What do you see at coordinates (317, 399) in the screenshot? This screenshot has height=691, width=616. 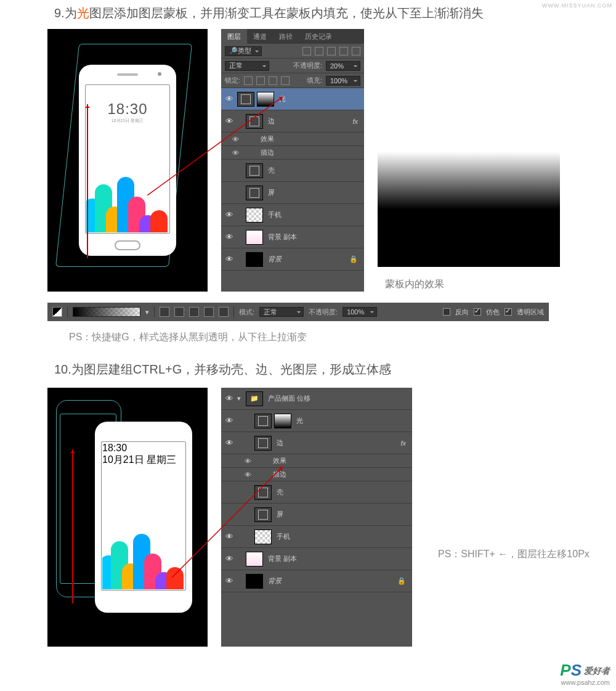 I see `layer-group: 👁 ▾ 📁 产品侧面 位移` at bounding box center [317, 399].